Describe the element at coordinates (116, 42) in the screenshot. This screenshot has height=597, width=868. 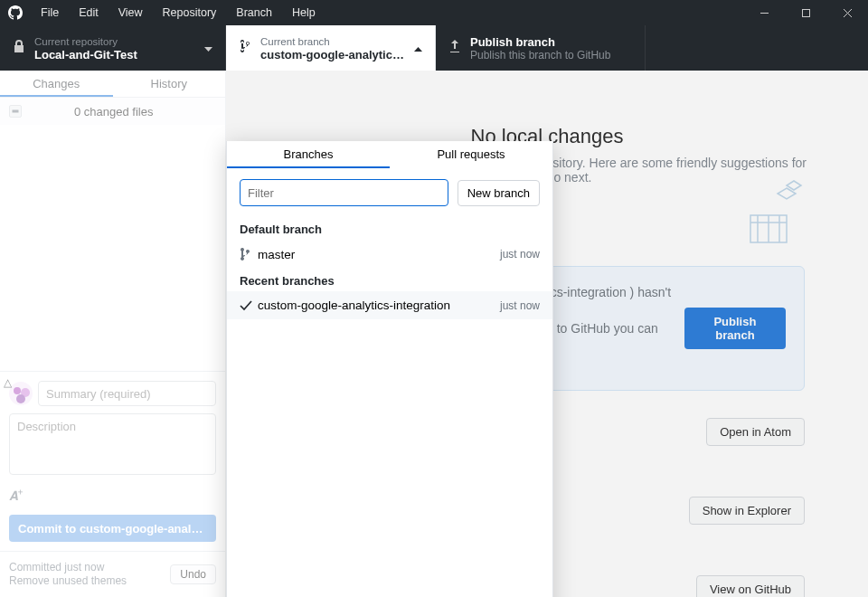
I see `repo-label: Current repository` at that location.